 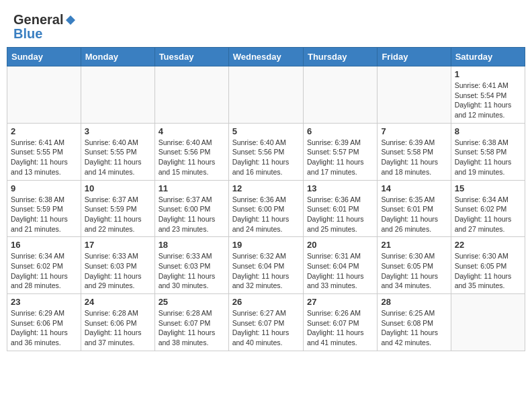 I want to click on logo: General Blue, so click(x=45, y=27).